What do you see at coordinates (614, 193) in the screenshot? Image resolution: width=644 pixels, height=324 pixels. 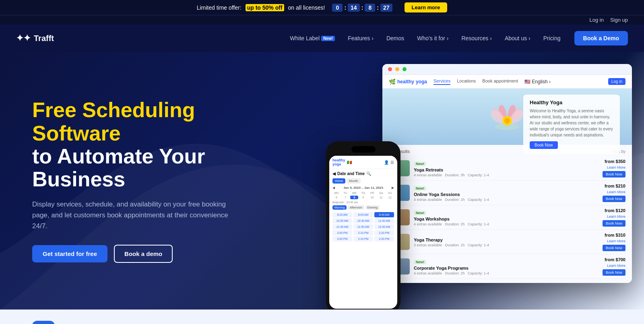 I see `service-actions: from $210 Learn More Book Now` at bounding box center [614, 193].